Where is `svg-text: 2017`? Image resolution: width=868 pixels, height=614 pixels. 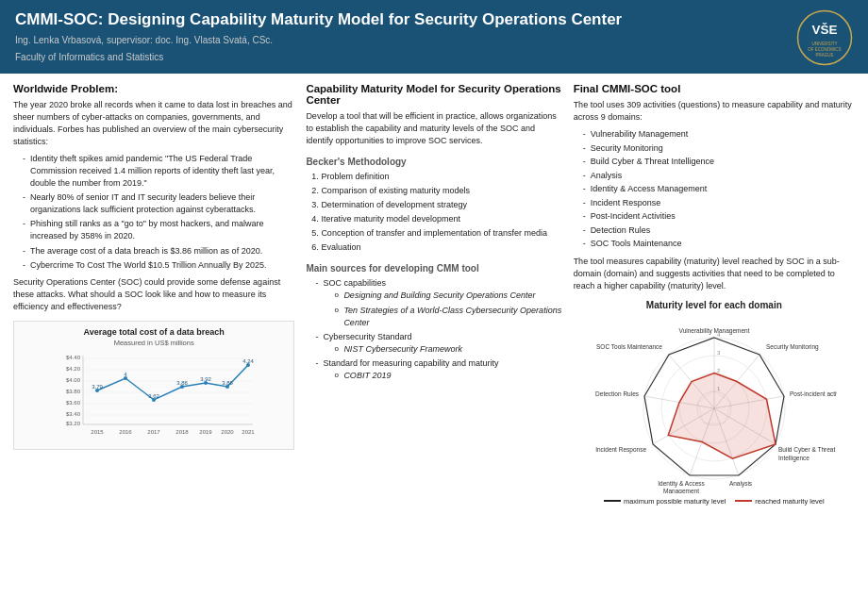 svg-text: 2017 is located at coordinates (155, 432).